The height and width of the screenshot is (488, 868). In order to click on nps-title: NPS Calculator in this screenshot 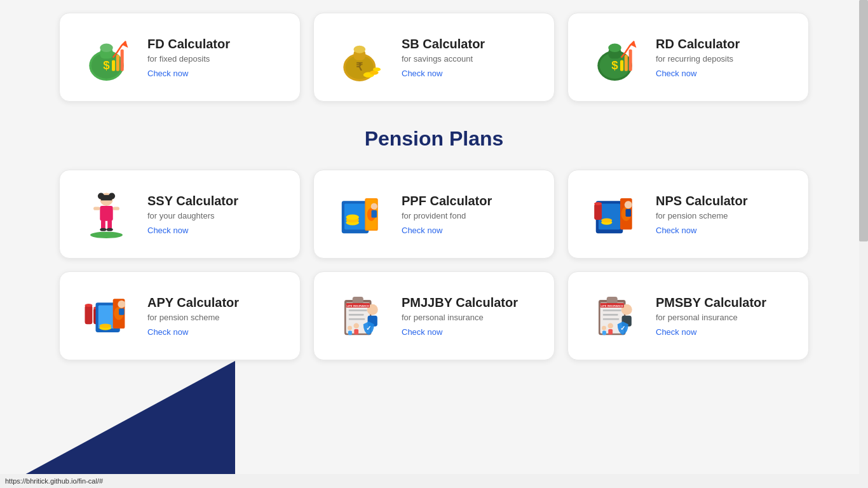, I will do `click(702, 201)`.